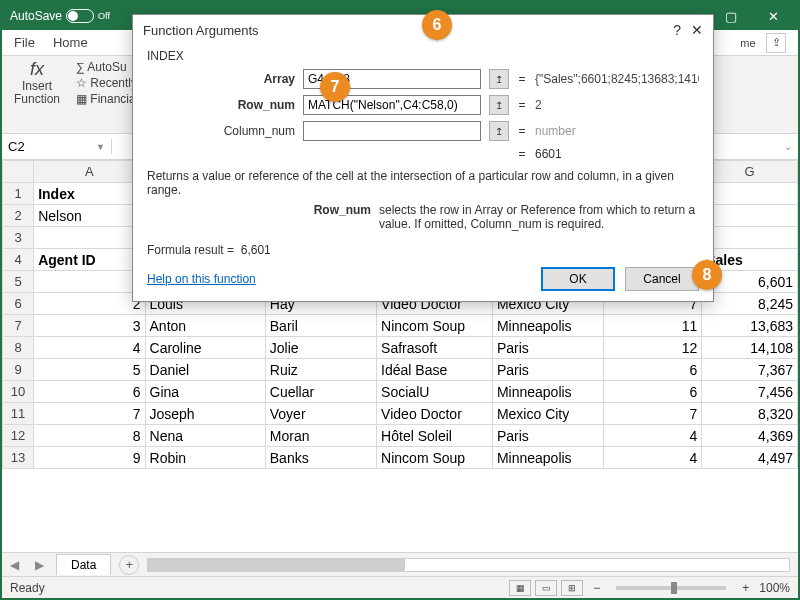 This screenshot has width=800, height=600. Describe the element at coordinates (697, 30) in the screenshot. I see `dialog-close-icon: ✕` at that location.